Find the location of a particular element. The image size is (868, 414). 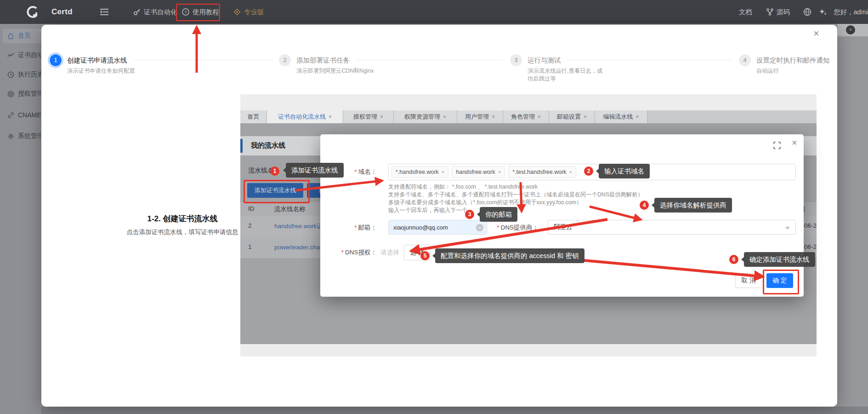

annotation-tooltip-1: 添加证书流水线 is located at coordinates (315, 170).